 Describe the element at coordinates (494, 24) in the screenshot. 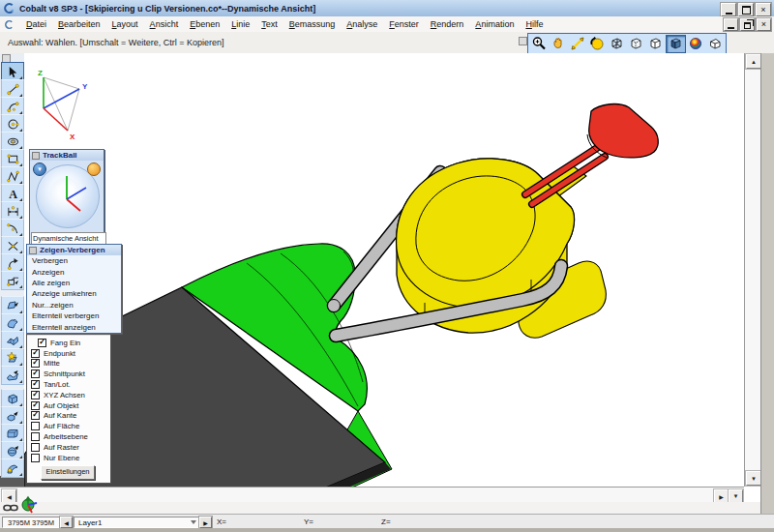

I see `menu-animation: Animation` at that location.